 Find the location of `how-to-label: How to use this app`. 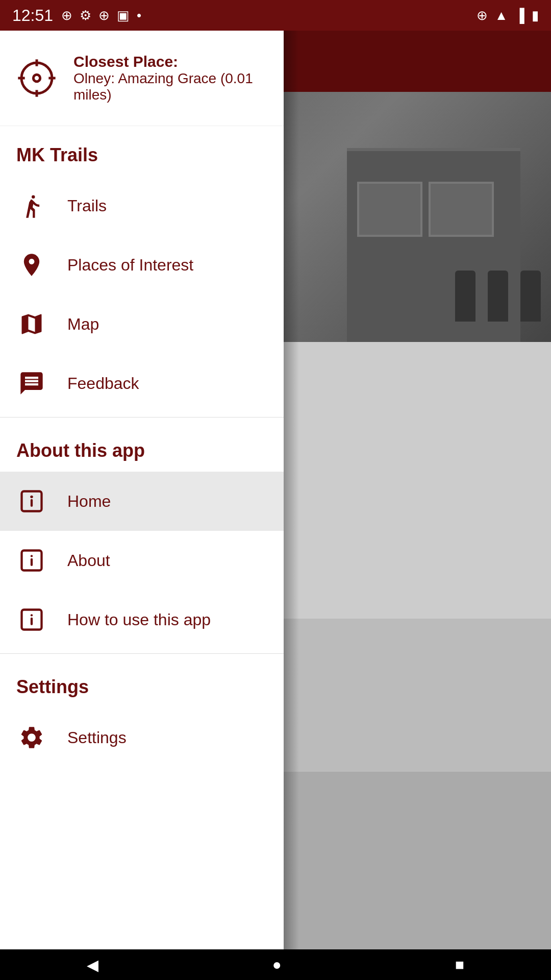

how-to-label: How to use this app is located at coordinates (139, 620).